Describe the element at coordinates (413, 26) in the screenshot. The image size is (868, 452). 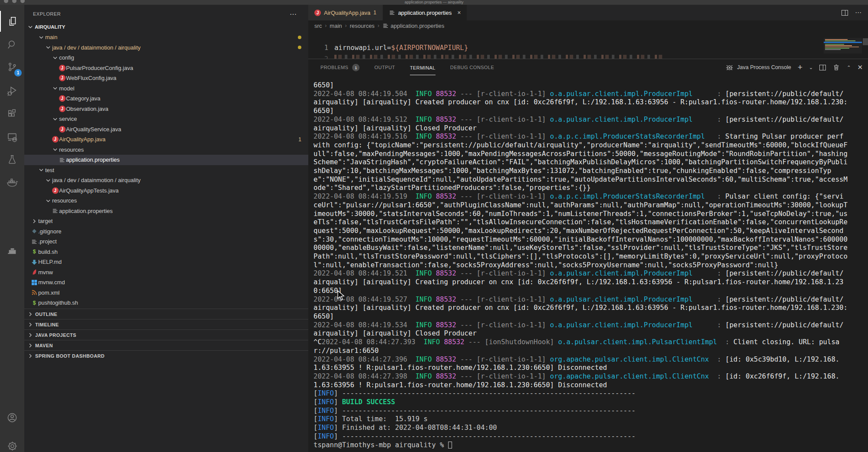
I see `breadcrumb-file: application.properties` at that location.